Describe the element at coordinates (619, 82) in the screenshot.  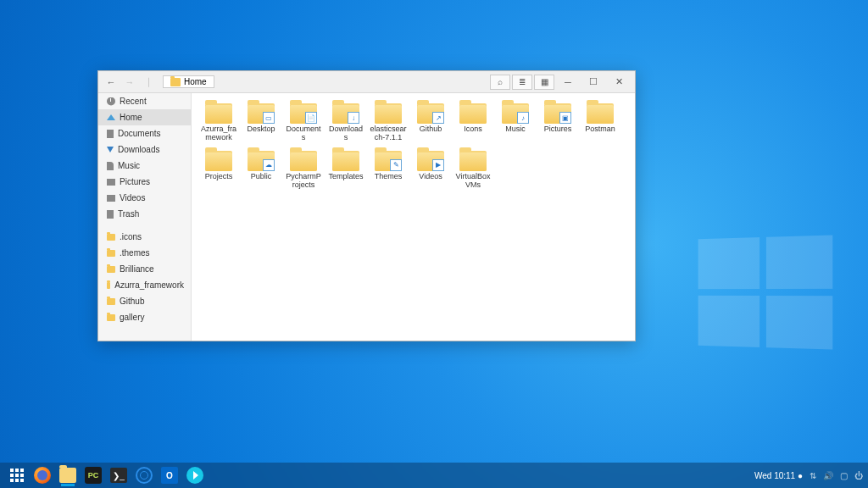
I see `window-close-button: ✕` at that location.